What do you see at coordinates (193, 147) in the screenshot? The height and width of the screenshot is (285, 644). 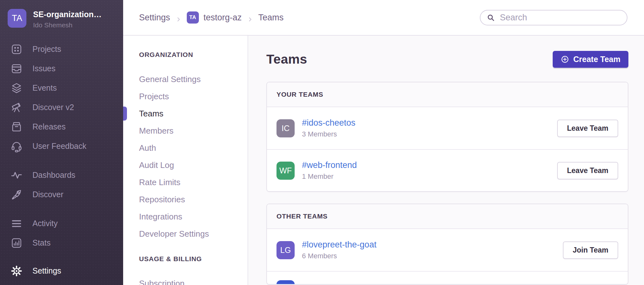 I see `settings-nav-section: ORGANIZATION General SettingsProjectsTea…` at bounding box center [193, 147].